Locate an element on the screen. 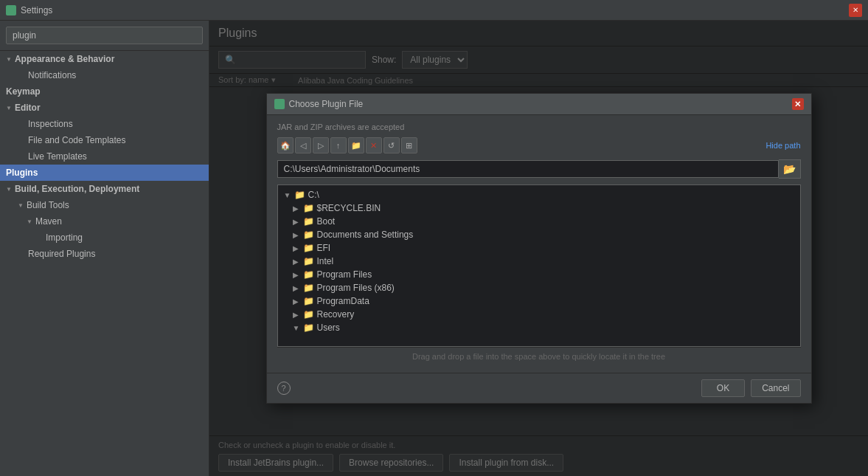  back-button: ◁ is located at coordinates (303, 145).